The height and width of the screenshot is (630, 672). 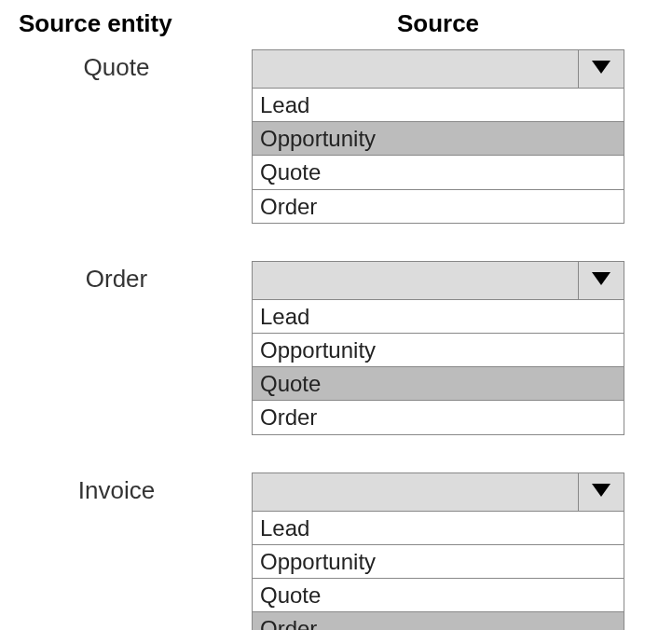 I want to click on entity-label-quote: Quote, so click(x=135, y=65).